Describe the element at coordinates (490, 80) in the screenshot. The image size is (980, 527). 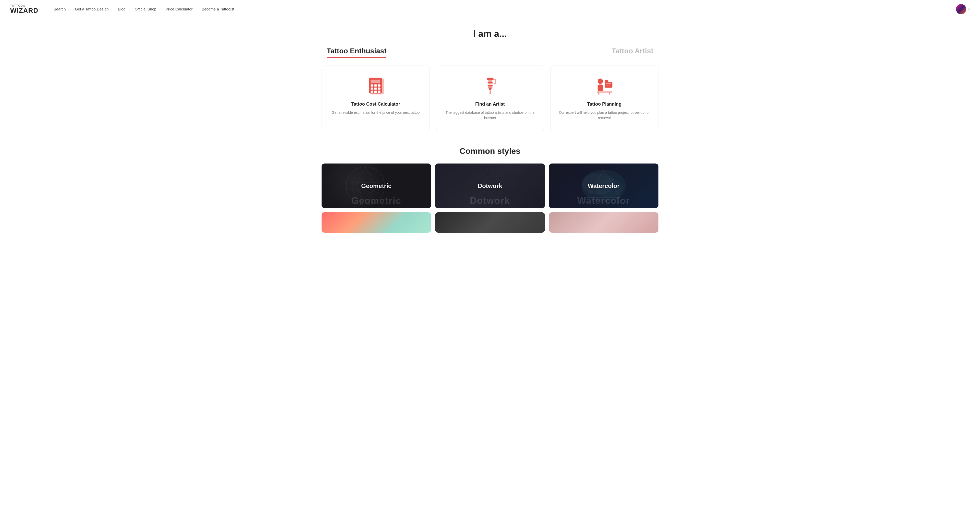
I see `i-am-a-section: I am a... Tattoo Enthusiast Tattoo Artis…` at that location.